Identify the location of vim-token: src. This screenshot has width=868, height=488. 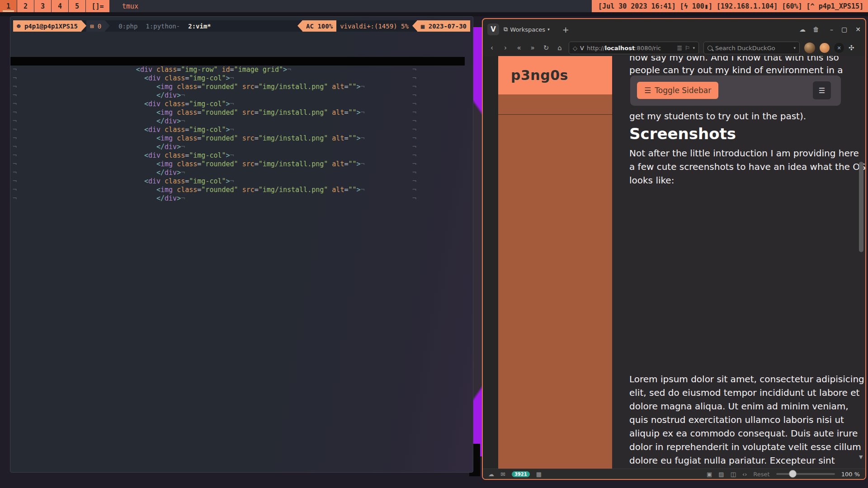
(249, 87).